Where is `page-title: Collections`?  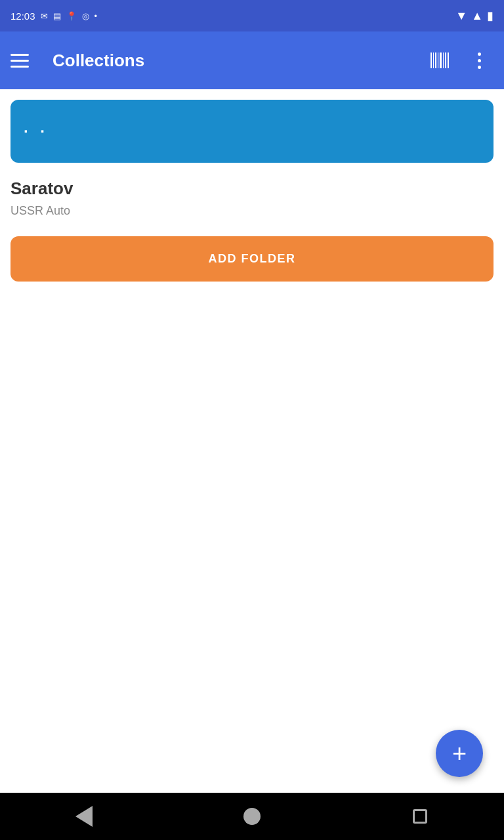 page-title: Collections is located at coordinates (232, 60).